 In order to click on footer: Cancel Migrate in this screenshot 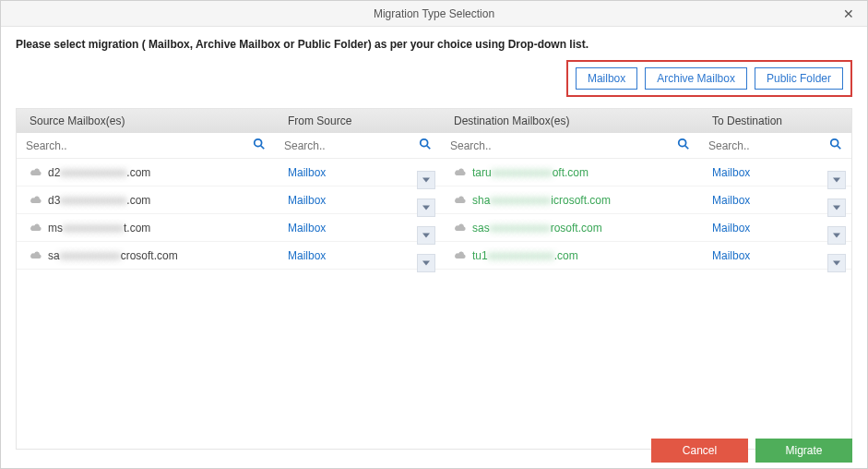, I will do `click(434, 451)`.